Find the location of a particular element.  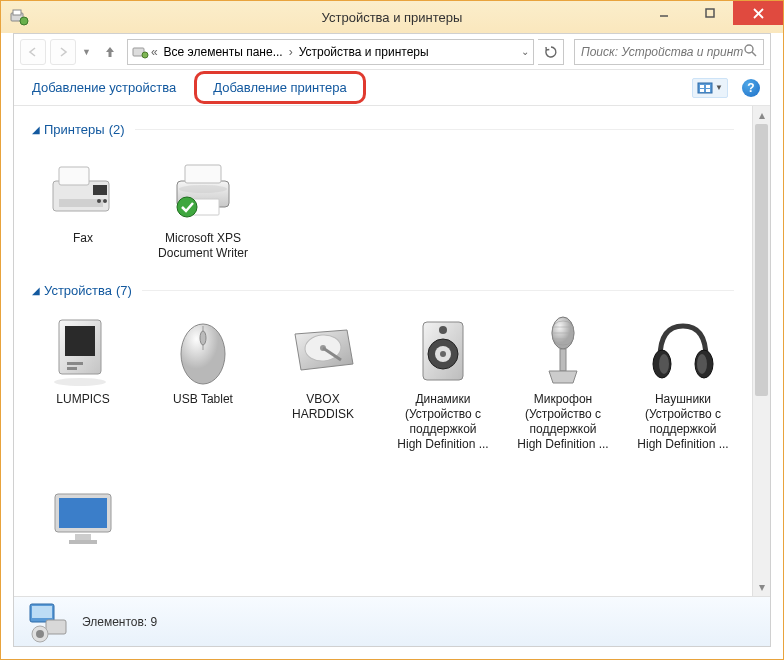

devices-collection-icon is located at coordinates (48, 622).